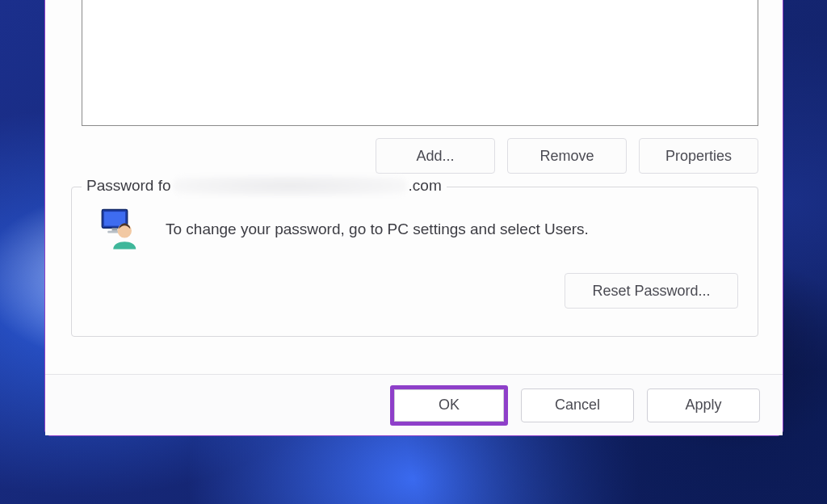 This screenshot has height=504, width=827. What do you see at coordinates (290, 186) in the screenshot?
I see `redacted-account` at bounding box center [290, 186].